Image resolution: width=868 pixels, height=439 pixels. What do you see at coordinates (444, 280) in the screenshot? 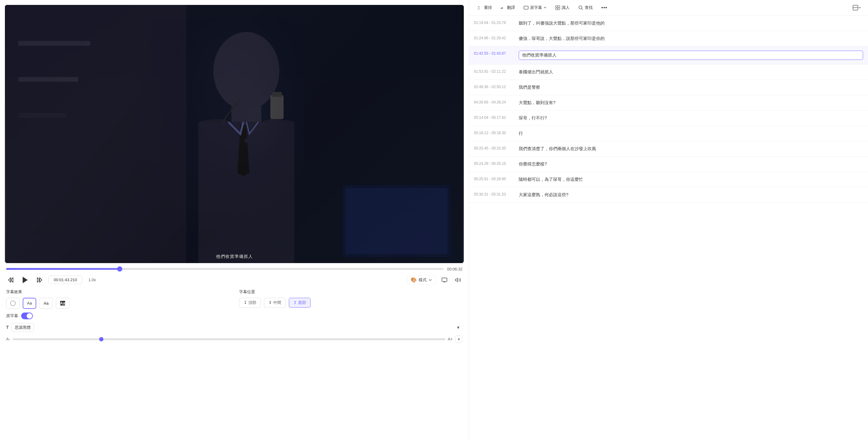
I see `screen-icon` at bounding box center [444, 280].